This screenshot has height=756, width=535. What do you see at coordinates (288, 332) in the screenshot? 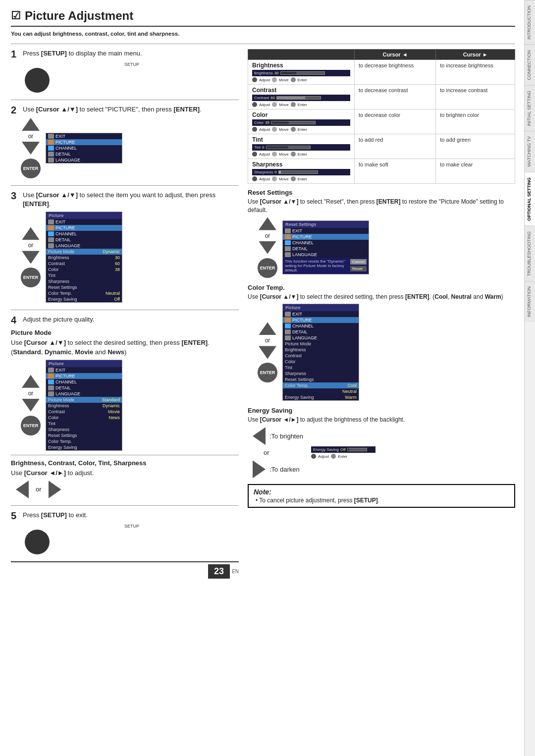
I see `detail-icon-ct` at bounding box center [288, 332].